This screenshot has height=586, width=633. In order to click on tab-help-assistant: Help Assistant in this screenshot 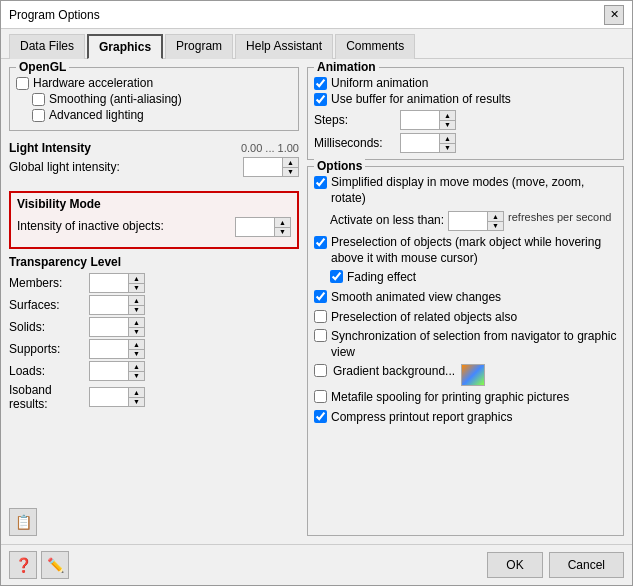, I will do `click(284, 46)`.